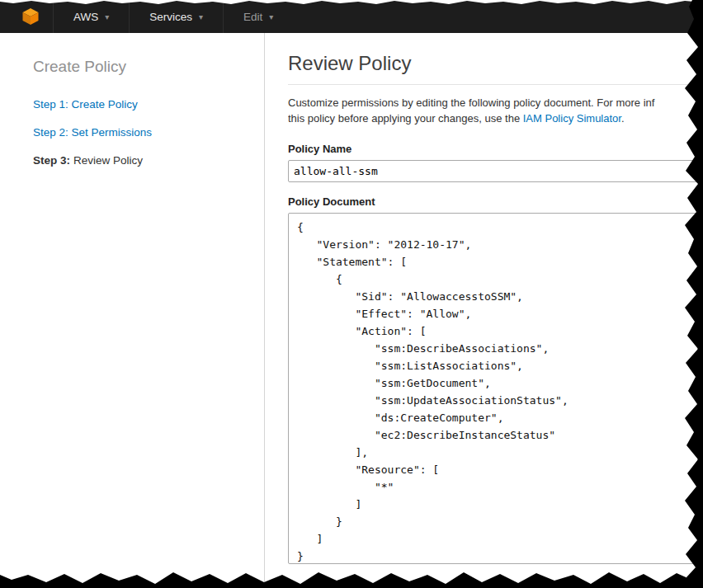 Image resolution: width=703 pixels, height=588 pixels. I want to click on nav-menu-services: Services ▾, so click(176, 16).